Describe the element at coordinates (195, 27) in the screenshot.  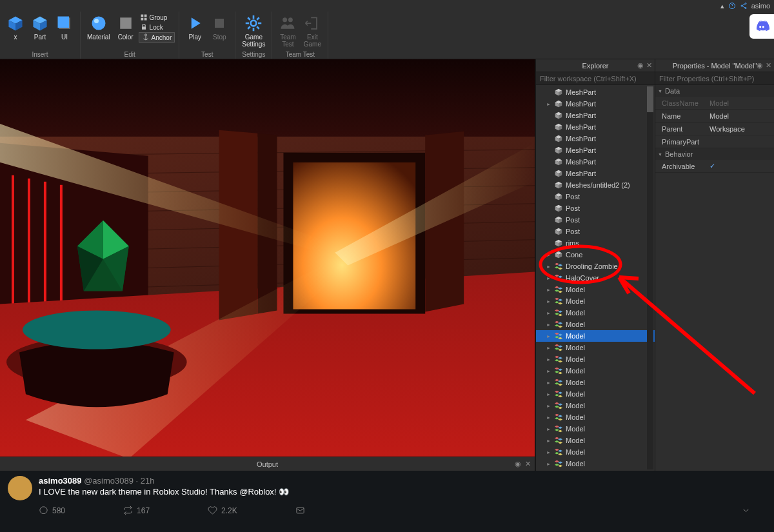
I see `play-button: Play` at that location.